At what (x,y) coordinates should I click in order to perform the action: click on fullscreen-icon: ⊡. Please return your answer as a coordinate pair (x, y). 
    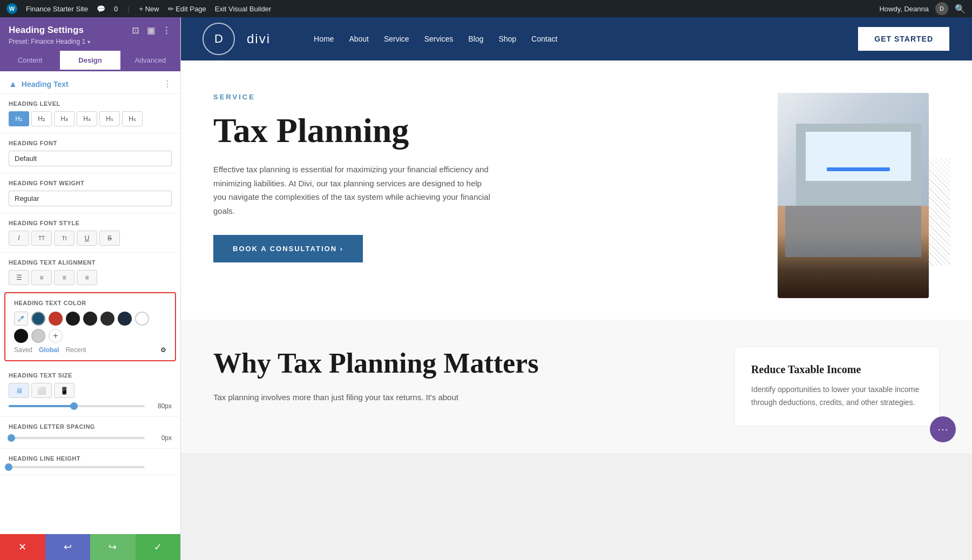
    Looking at the image, I should click on (137, 30).